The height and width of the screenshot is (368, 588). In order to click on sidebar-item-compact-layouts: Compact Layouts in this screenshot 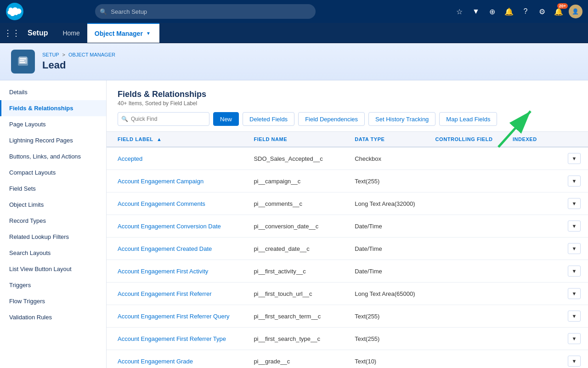, I will do `click(53, 173)`.